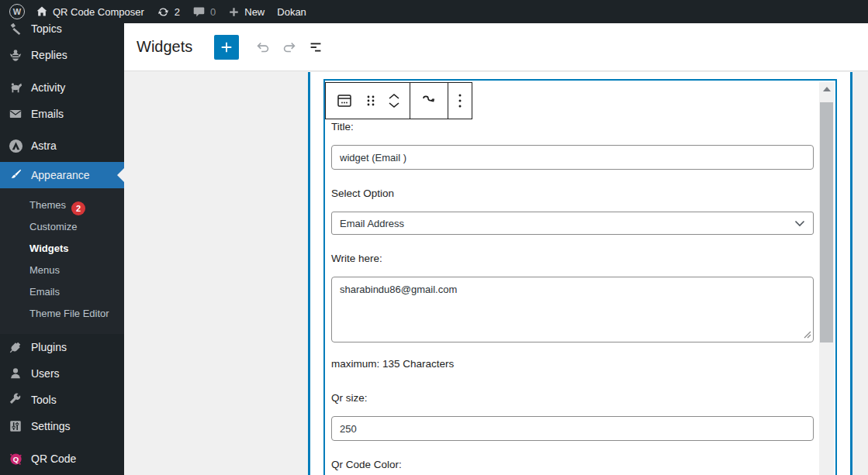 The width and height of the screenshot is (868, 475). Describe the element at coordinates (62, 55) in the screenshot. I see `sidebar-item-replies: Replies` at that location.